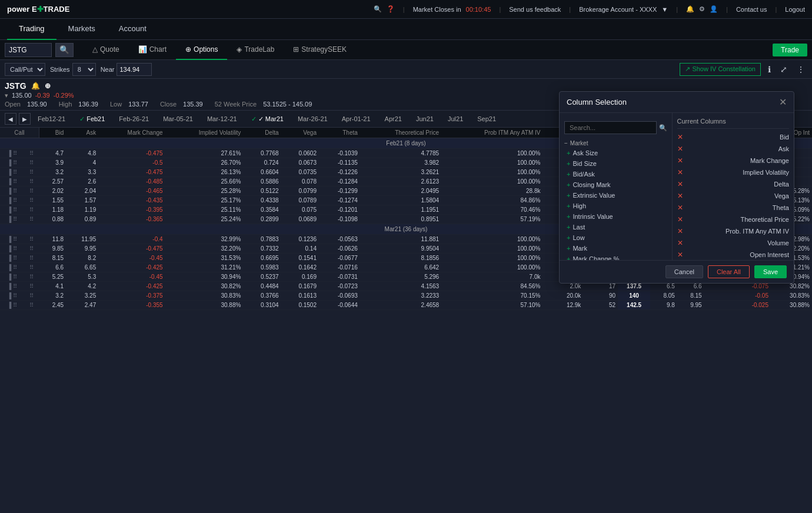  Describe the element at coordinates (615, 256) in the screenshot. I see `available-column-item: + Mark Change %` at that location.